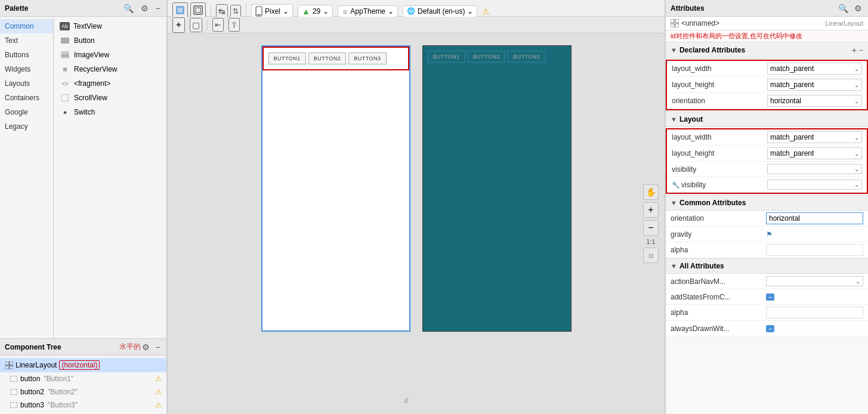  What do you see at coordinates (367, 11) in the screenshot?
I see `theme-label: AppTheme` at bounding box center [367, 11].